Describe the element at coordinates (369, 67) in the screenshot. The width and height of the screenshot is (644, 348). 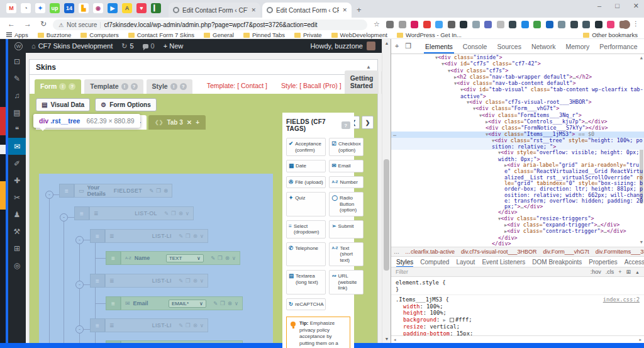
I see `collapse-icon: ▲` at that location.